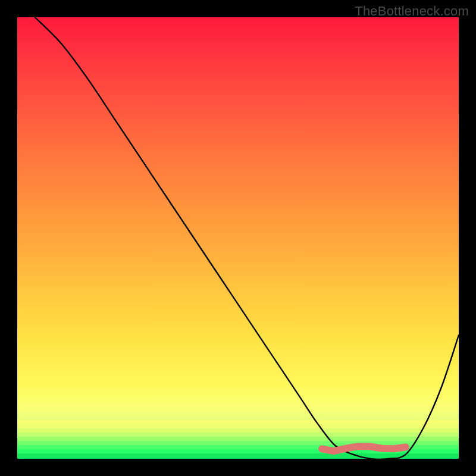 The image size is (476, 476). Describe the element at coordinates (364, 449) in the screenshot. I see `optimal-band` at that location.